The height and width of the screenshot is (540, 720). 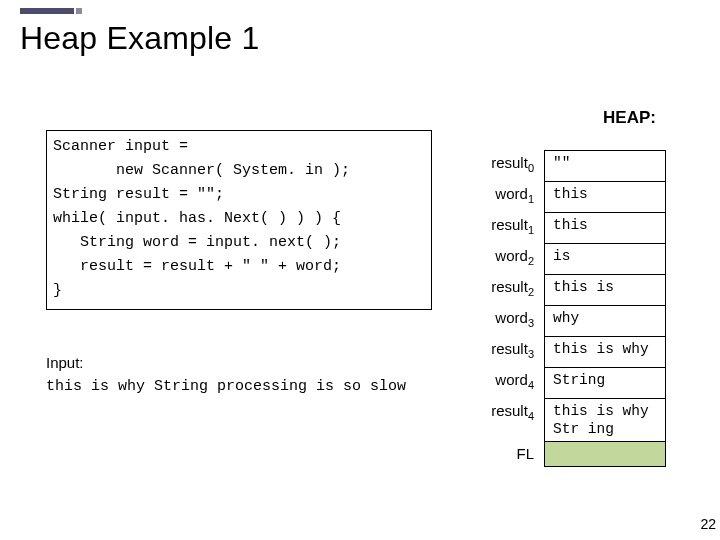 What do you see at coordinates (576, 196) in the screenshot?
I see `heap-row: word1this` at bounding box center [576, 196].